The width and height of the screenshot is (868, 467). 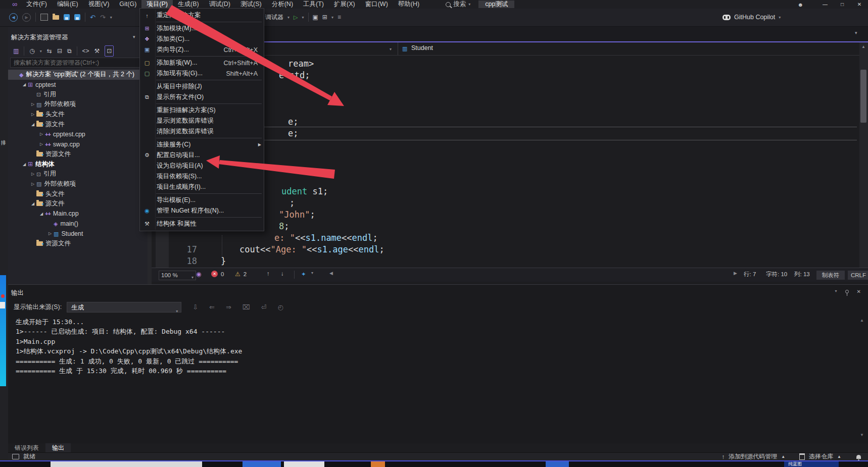 I want to click on tree-item-1: ◢⊞cpptest, so click(x=78, y=85).